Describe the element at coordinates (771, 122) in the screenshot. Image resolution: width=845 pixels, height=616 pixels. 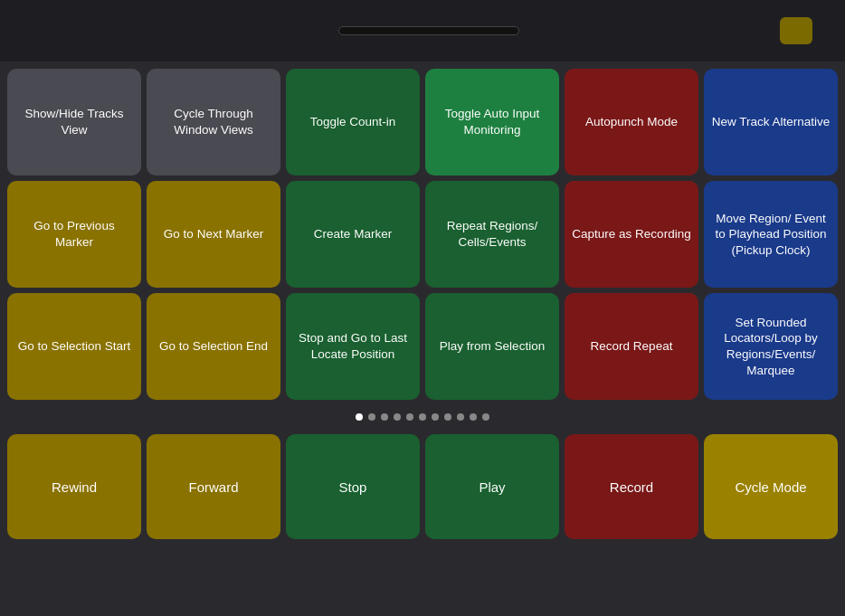
I see `grid-cell-5: New Track Alternative` at that location.